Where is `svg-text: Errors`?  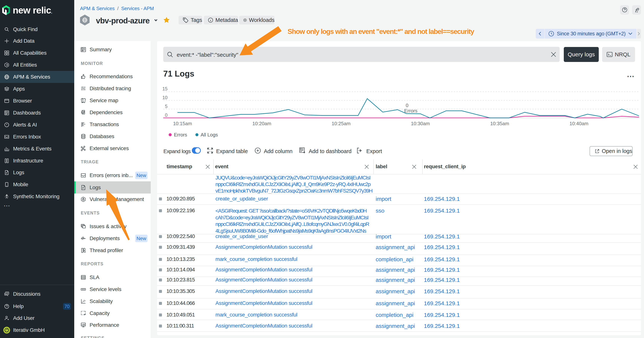
svg-text: Errors is located at coordinates (411, 111).